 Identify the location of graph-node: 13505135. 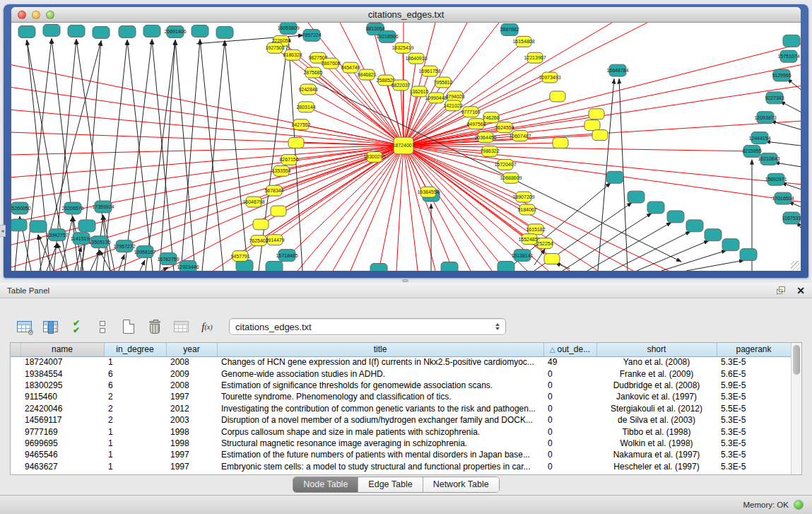
(99, 242).